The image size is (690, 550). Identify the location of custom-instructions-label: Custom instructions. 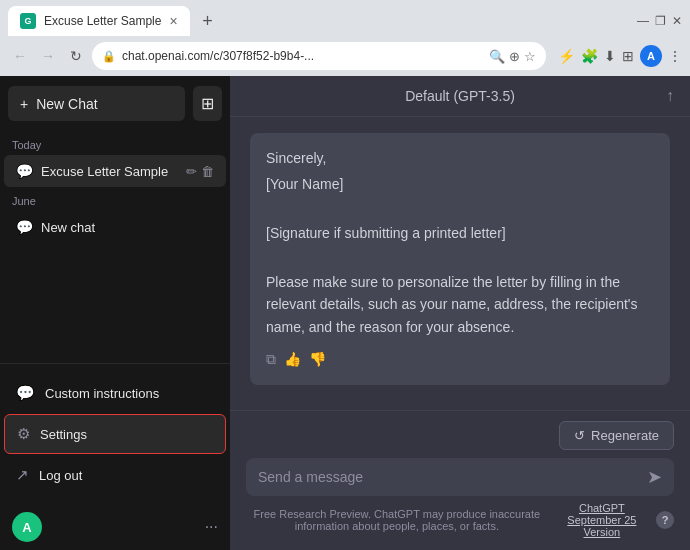
(102, 394).